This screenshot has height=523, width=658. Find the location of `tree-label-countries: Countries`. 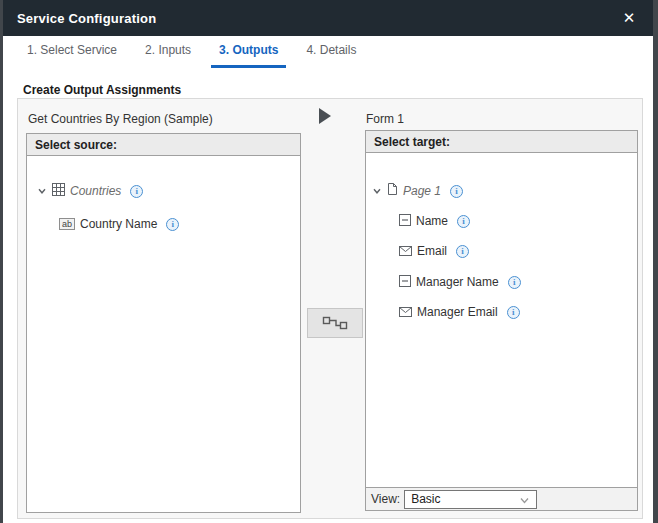

tree-label-countries: Countries is located at coordinates (96, 191).